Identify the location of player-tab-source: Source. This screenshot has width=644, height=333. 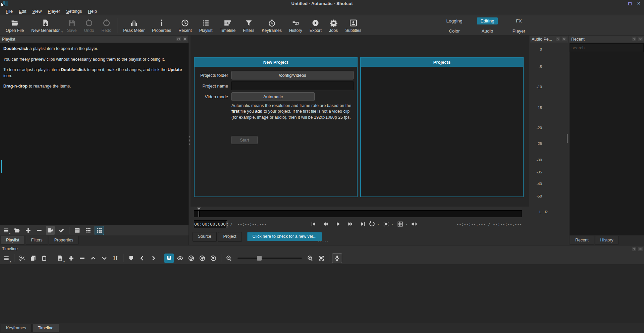
(205, 237).